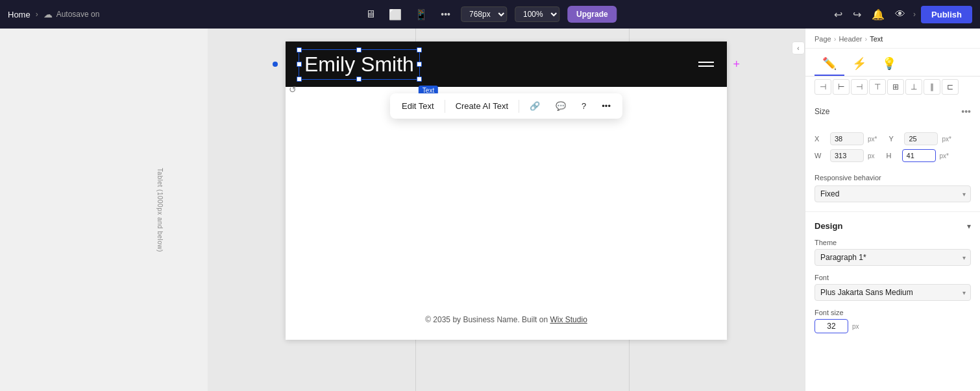 The width and height of the screenshot is (980, 391). What do you see at coordinates (360, 64) in the screenshot?
I see `canvas-text: Emily Smith` at bounding box center [360, 64].